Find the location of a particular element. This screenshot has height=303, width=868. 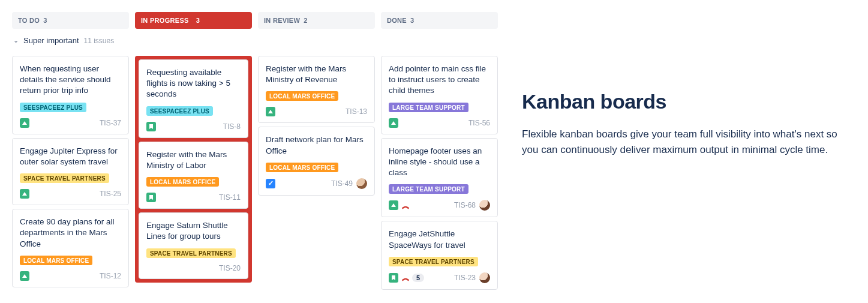

card-footer: TIS-12 is located at coordinates (71, 276).